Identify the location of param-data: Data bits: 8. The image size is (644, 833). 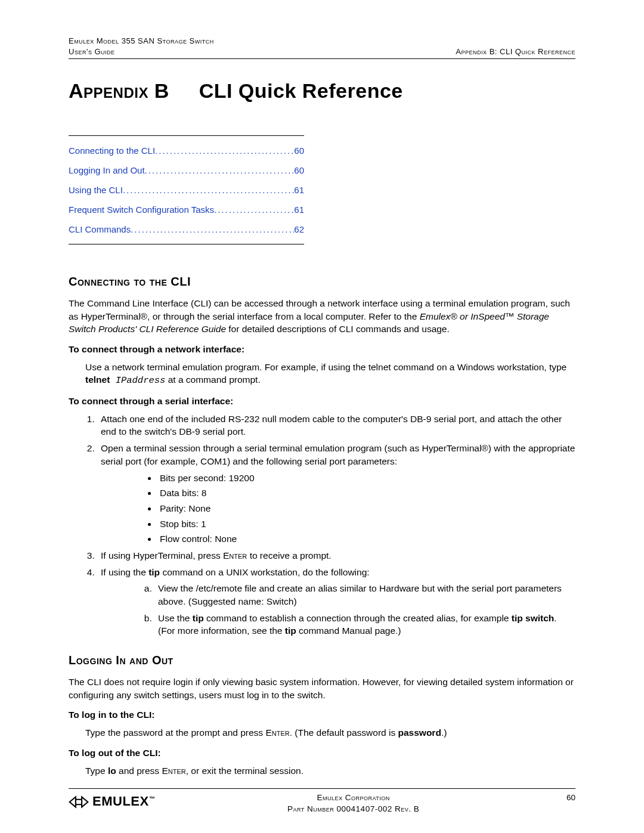
(366, 493).